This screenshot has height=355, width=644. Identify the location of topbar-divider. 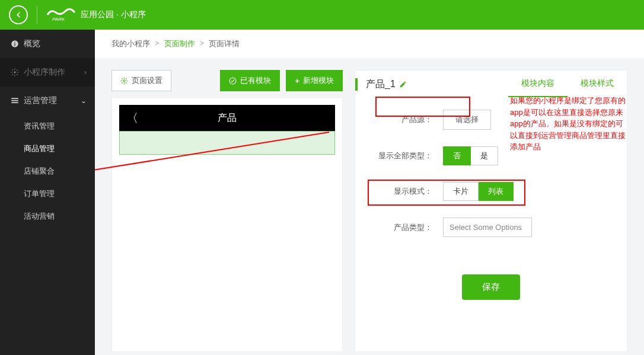
(37, 15).